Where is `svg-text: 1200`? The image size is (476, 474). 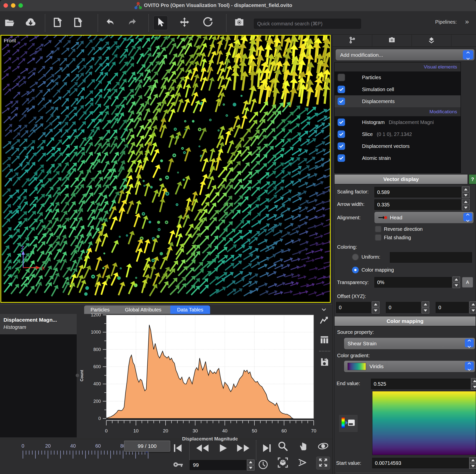 svg-text: 1200 is located at coordinates (96, 315).